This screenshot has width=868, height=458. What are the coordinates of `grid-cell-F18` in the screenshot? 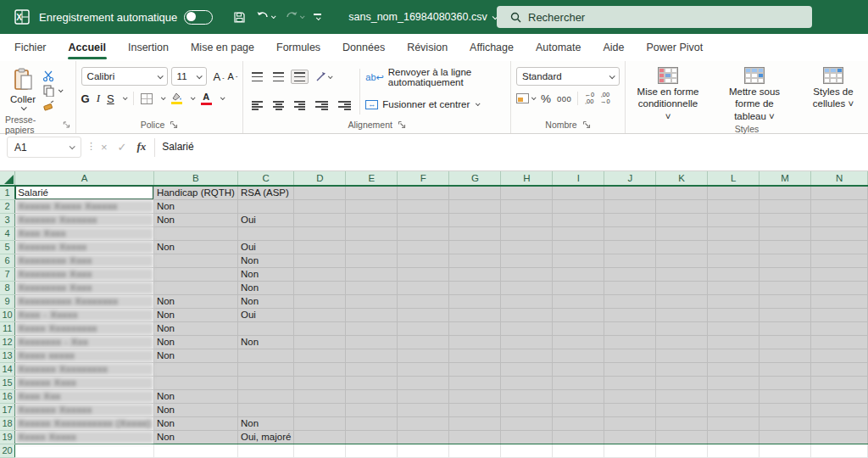 It's located at (424, 423).